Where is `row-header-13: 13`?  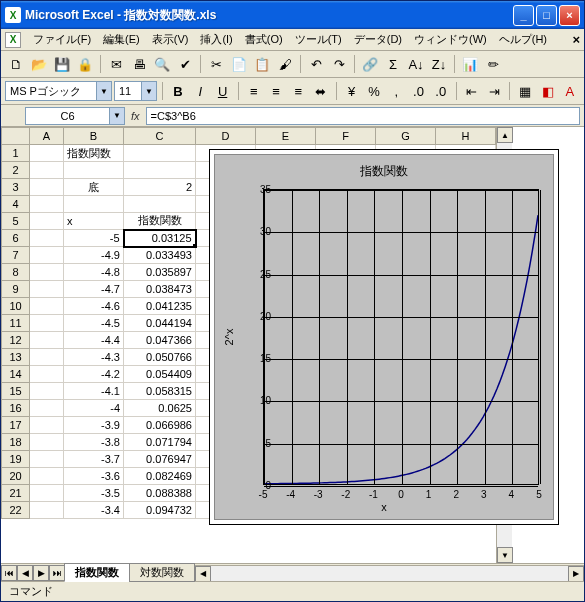
row-header-13: 13 is located at coordinates (16, 358).